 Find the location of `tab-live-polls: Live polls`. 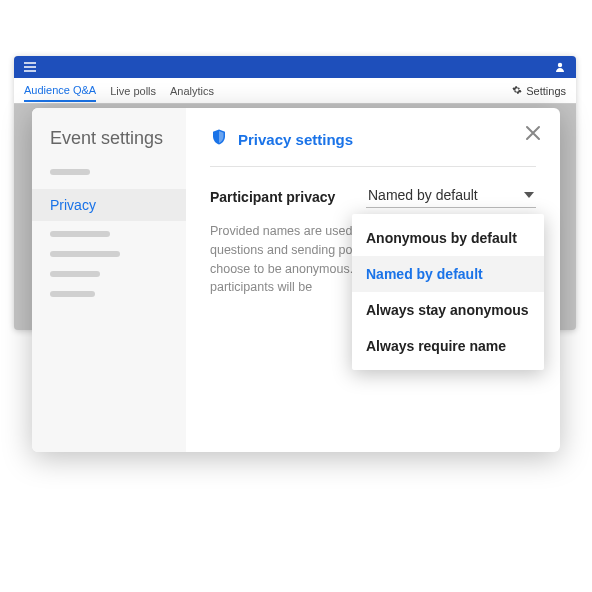

tab-live-polls: Live polls is located at coordinates (133, 91).